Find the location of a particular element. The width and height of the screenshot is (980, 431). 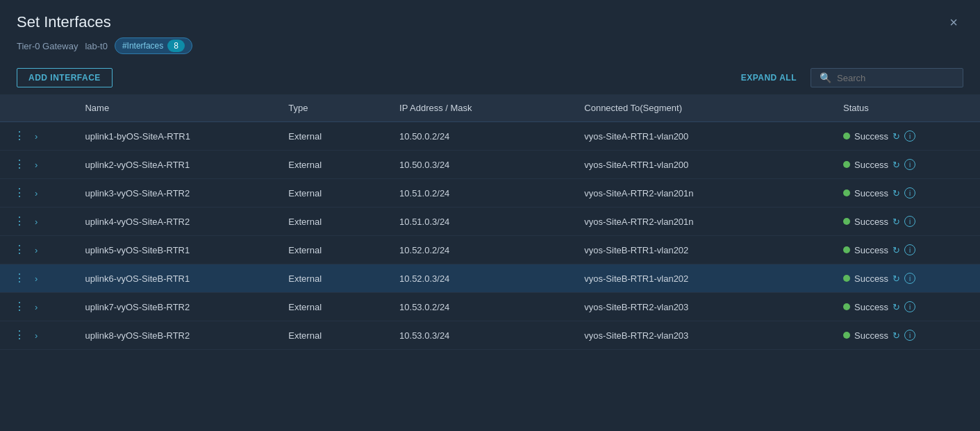

table-row: ⋮ › uplink5-vyOS-SiteB-RTR1 External 10.… is located at coordinates (490, 250).